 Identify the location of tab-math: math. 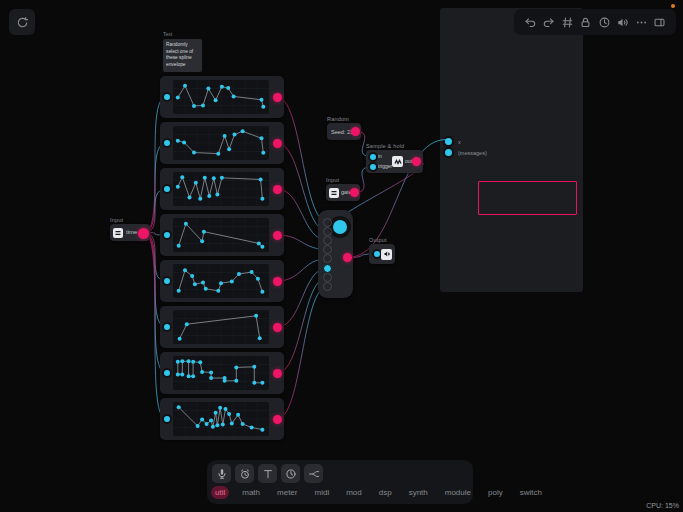
(251, 492).